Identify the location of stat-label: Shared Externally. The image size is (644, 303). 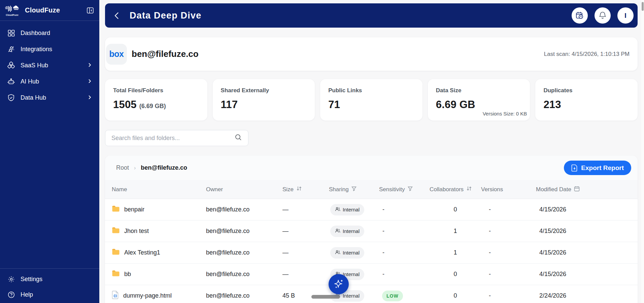
(264, 91).